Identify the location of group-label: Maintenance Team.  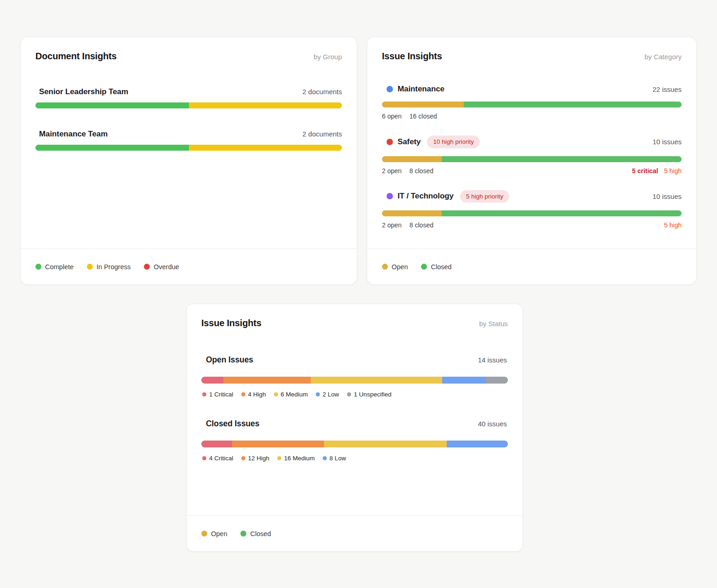
(74, 134).